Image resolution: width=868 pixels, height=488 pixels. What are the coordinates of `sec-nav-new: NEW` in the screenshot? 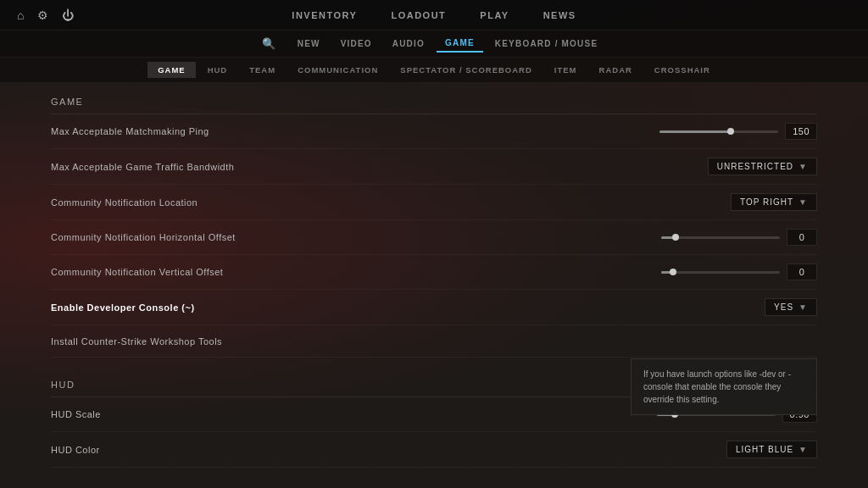 It's located at (309, 44).